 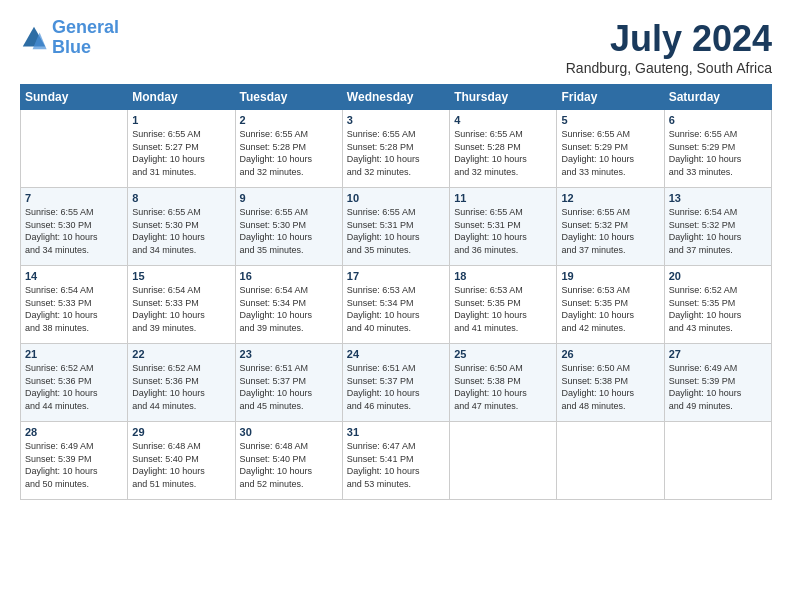 I want to click on calendar-cell: 26Sunrise: 6:50 AM Sunset: 5:38 PM Dayli…, so click(x=610, y=383).